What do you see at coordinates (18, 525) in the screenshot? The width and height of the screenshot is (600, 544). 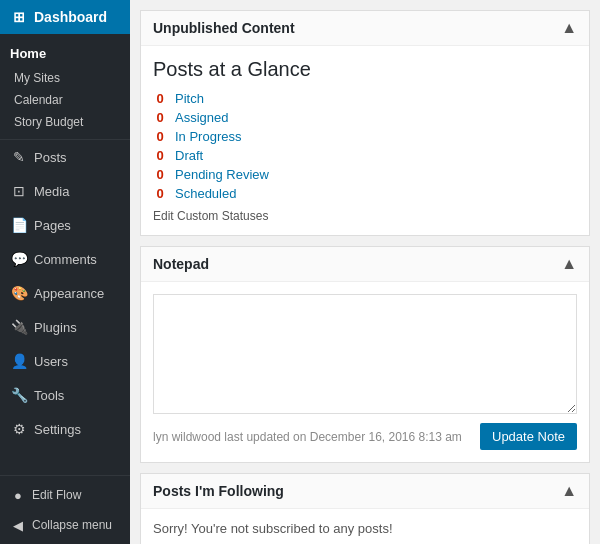 I see `collapse-icon: ◀` at bounding box center [18, 525].